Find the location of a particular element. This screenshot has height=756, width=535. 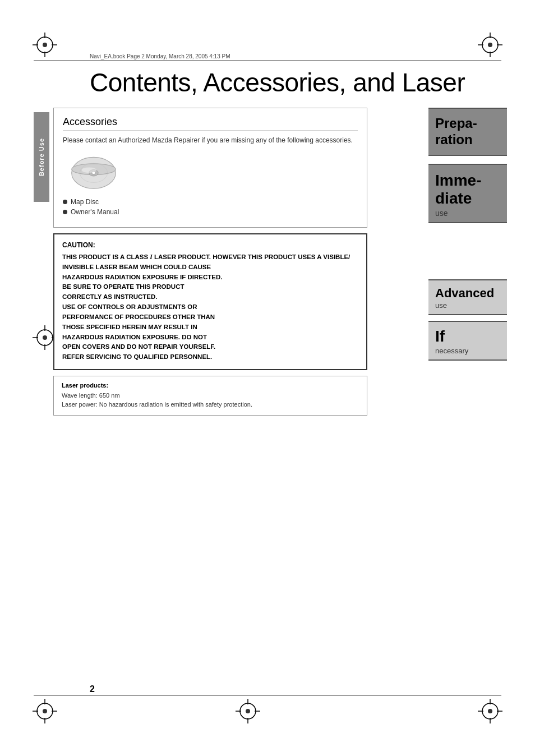

nav-preparation-title: Prepa-ration is located at coordinates (468, 132).